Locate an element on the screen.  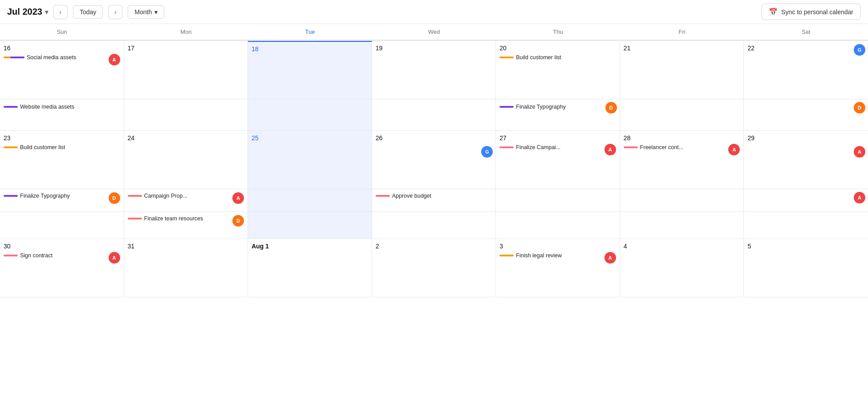
day-number: 29 is located at coordinates (806, 138).